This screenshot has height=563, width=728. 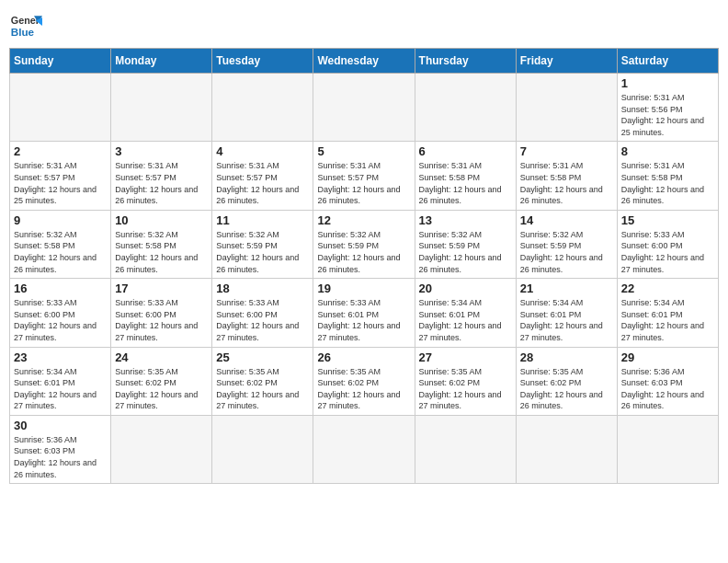 I want to click on dow-header-monday: Monday, so click(x=162, y=61).